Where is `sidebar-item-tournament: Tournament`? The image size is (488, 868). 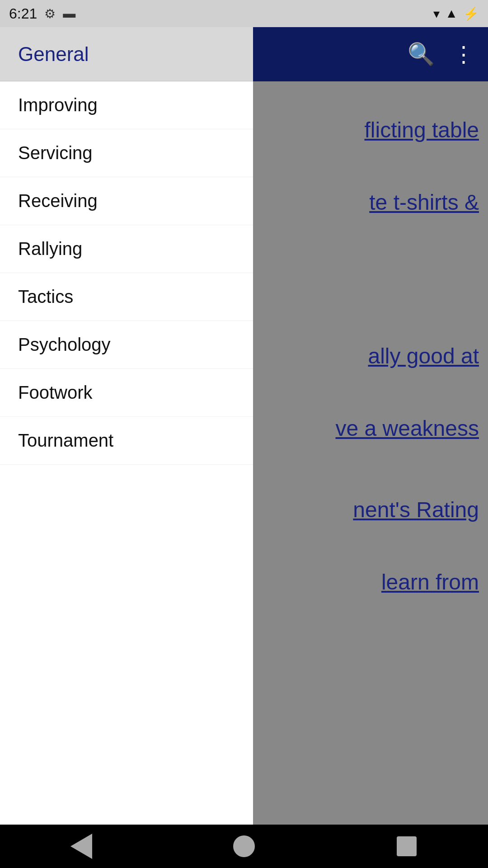 sidebar-item-tournament: Tournament is located at coordinates (127, 441).